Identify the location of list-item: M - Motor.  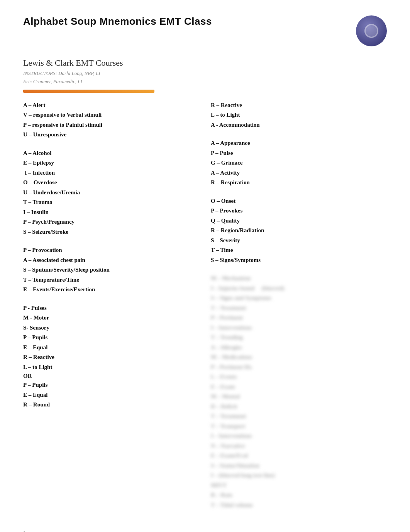
(111, 318).